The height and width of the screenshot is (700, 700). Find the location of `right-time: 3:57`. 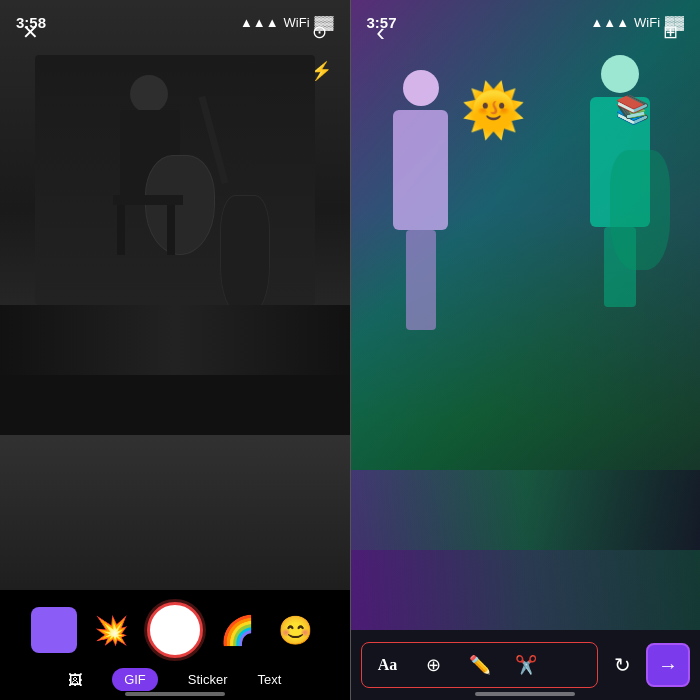

right-time: 3:57 is located at coordinates (382, 22).